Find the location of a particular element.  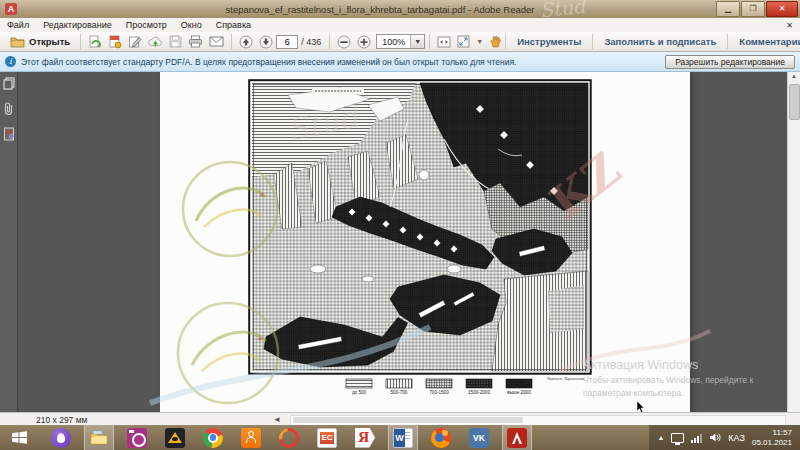

chrome-icon is located at coordinates (213, 438).